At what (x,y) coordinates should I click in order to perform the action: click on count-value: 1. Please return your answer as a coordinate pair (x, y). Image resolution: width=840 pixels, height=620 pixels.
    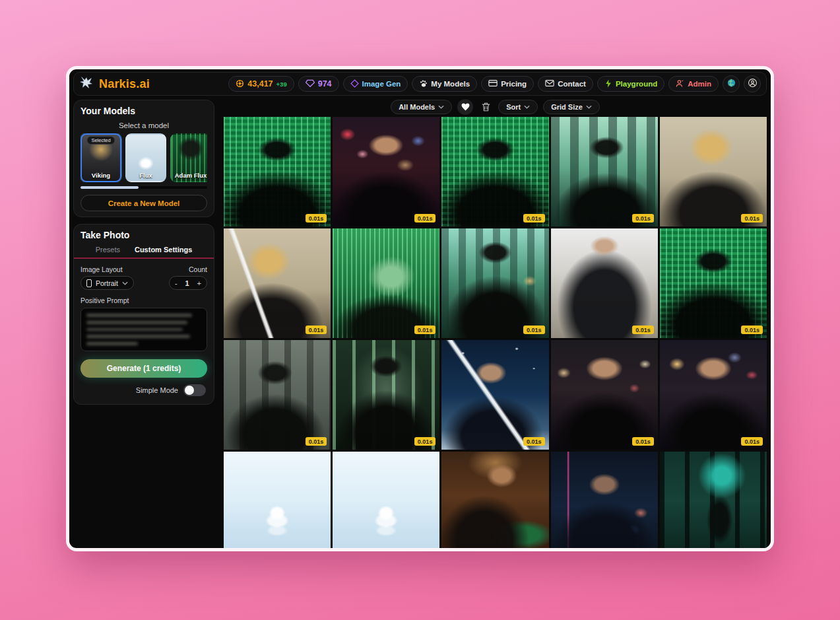
    Looking at the image, I should click on (187, 283).